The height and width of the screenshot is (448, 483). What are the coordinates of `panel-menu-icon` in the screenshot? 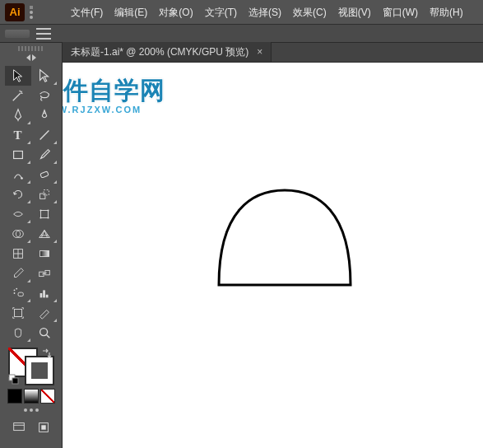 It's located at (44, 34).